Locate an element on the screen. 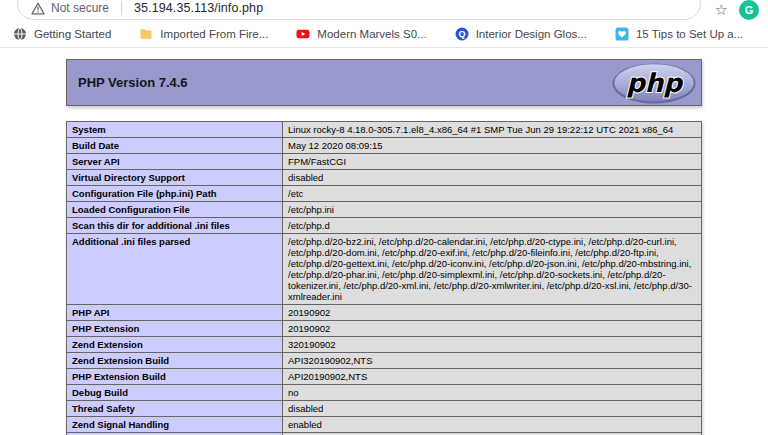 This screenshot has width=768, height=435. bookmarks-bar: Getting Started Imported From Fire... Mo… is located at coordinates (384, 34).